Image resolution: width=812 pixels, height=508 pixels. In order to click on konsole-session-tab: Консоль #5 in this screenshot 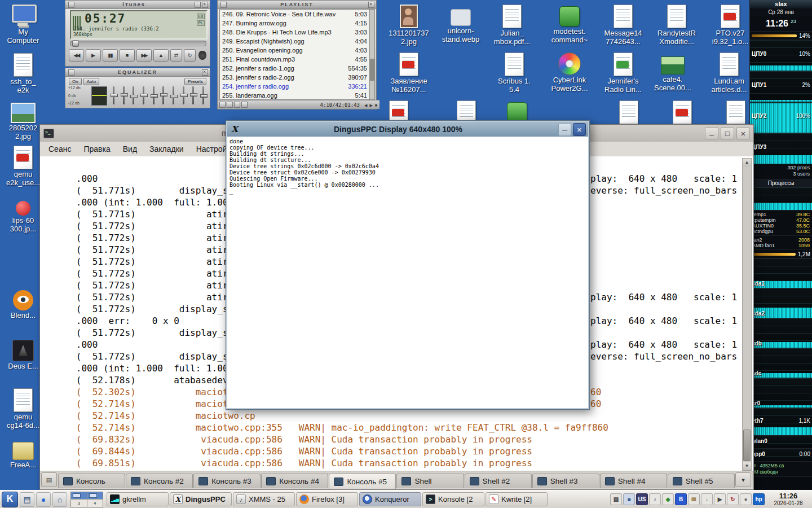, I will do `click(362, 481)`.